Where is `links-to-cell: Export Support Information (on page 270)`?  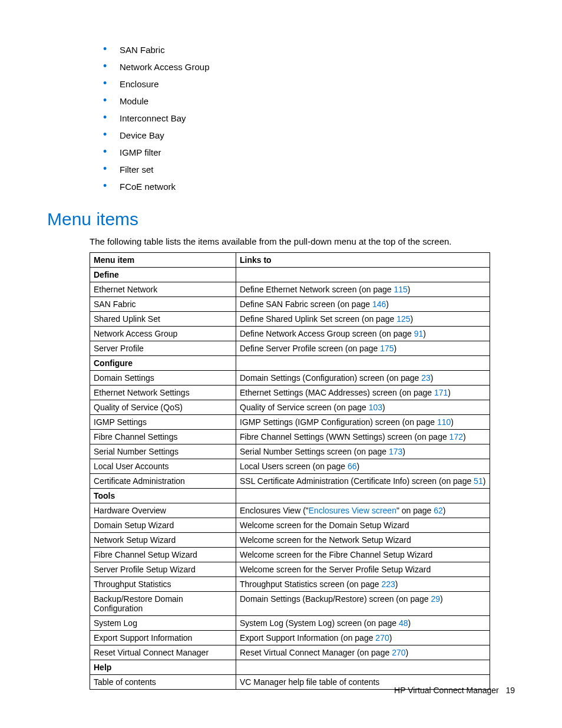
links-to-cell: Export Support Information (on page 270) is located at coordinates (363, 638).